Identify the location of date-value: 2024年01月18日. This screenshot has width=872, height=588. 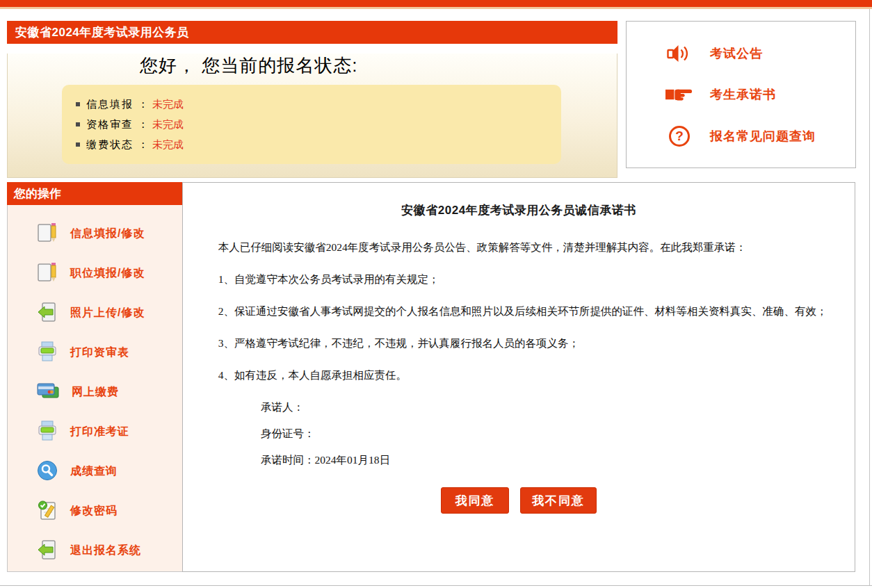
(353, 460).